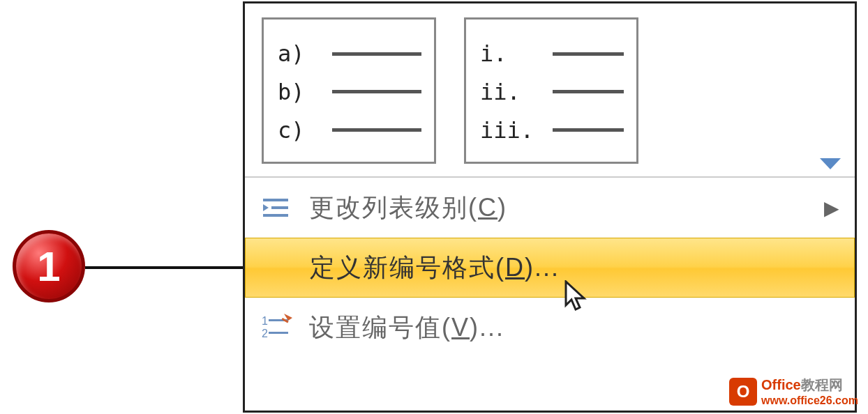 The image size is (868, 414). What do you see at coordinates (552, 92) in the screenshot?
I see `list-row: ii.` at bounding box center [552, 92].